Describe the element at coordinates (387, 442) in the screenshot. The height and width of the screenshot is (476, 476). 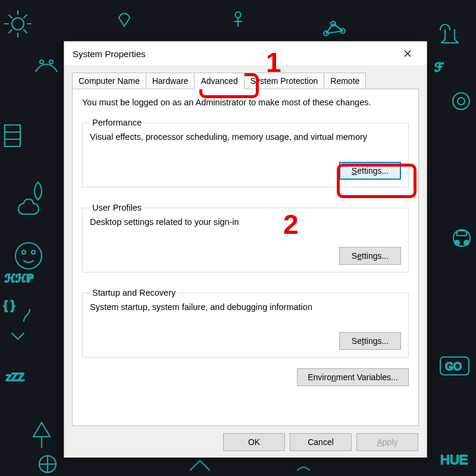
I see `apply-button: Apply` at that location.